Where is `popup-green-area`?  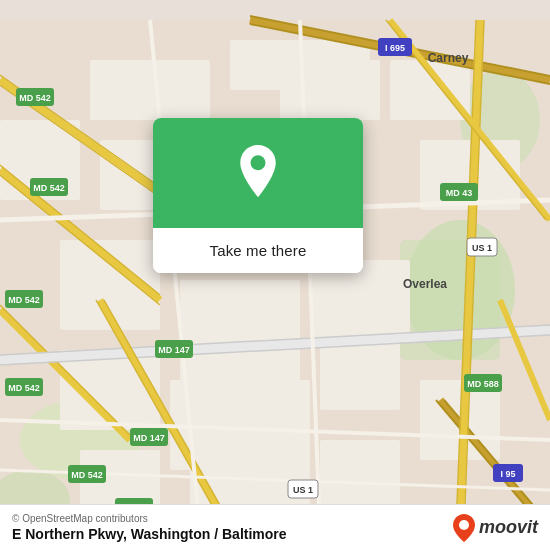 popup-green-area is located at coordinates (258, 173).